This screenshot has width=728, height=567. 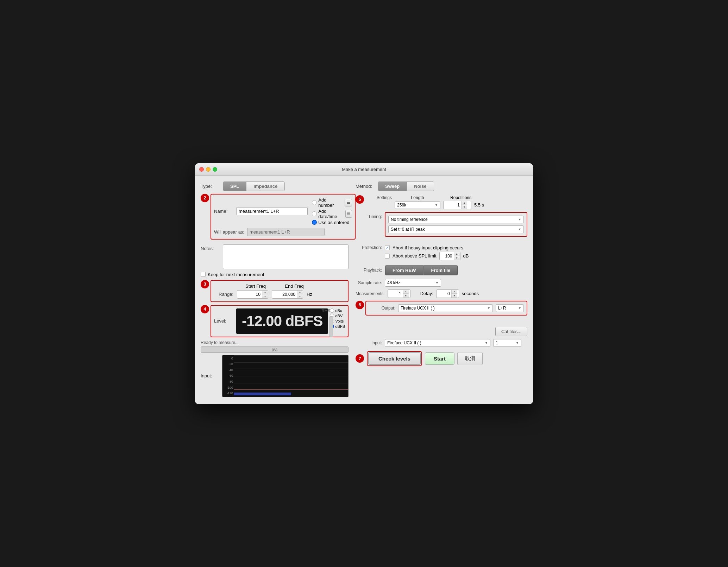 I want to click on delay-input, so click(x=444, y=294).